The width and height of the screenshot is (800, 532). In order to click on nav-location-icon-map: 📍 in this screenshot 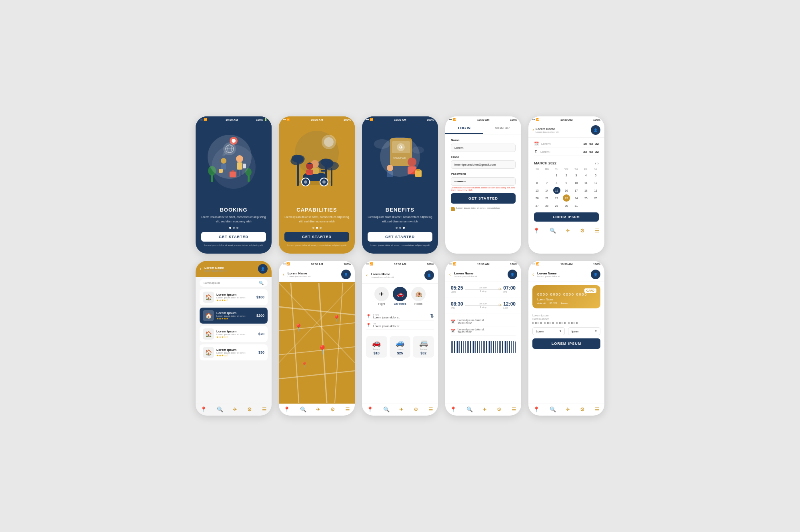, I will do `click(287, 410)`.